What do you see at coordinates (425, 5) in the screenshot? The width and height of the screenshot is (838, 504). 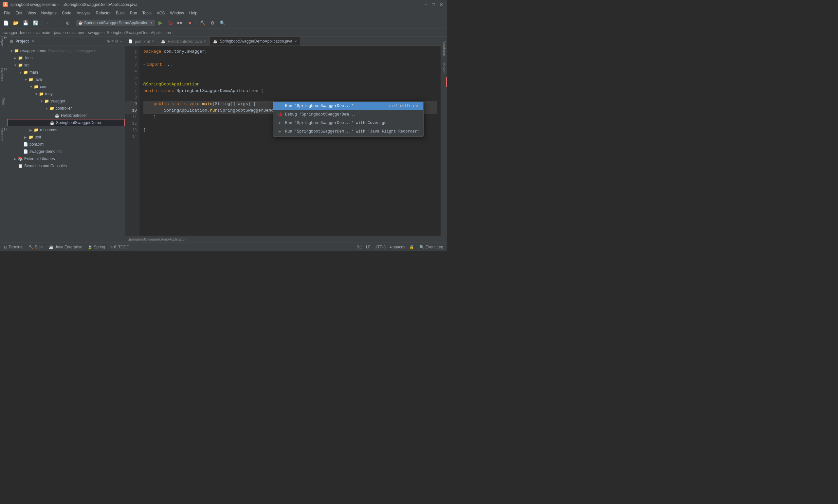 I see `minimize-button: −` at bounding box center [425, 5].